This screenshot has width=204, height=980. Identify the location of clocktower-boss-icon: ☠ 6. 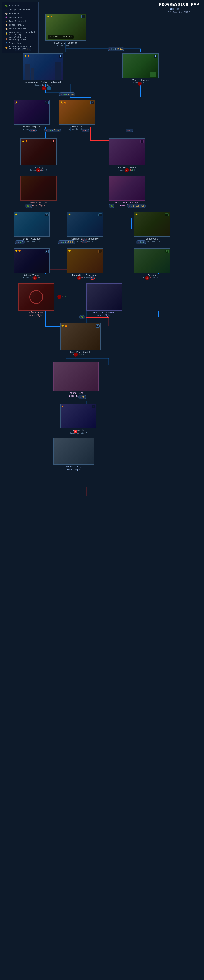
(36, 278).